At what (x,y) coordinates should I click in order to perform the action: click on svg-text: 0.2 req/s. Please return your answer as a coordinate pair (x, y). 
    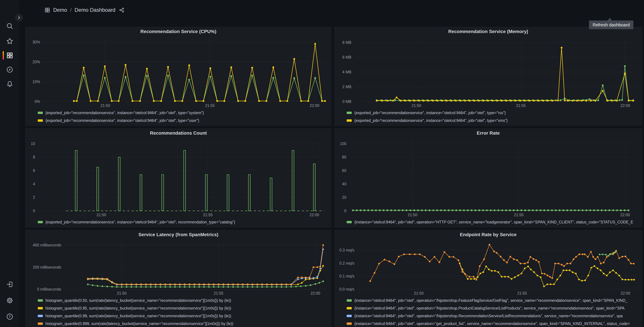
    Looking at the image, I should click on (347, 263).